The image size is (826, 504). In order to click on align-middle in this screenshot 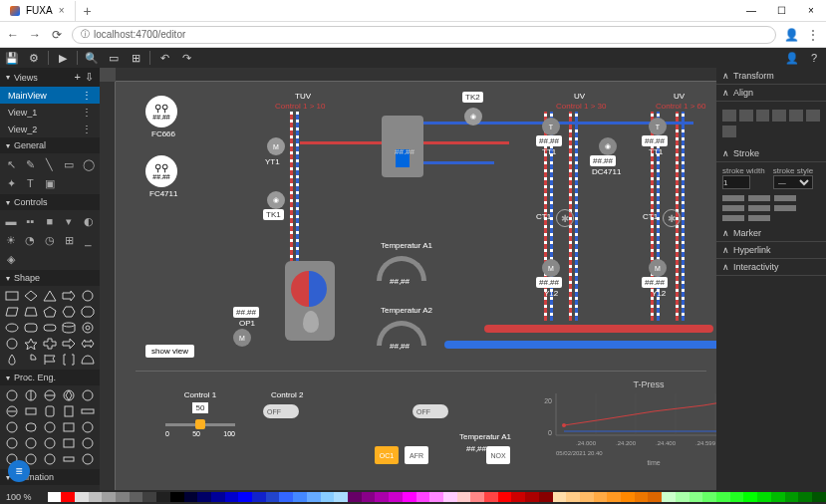, I will do `click(796, 116)`.